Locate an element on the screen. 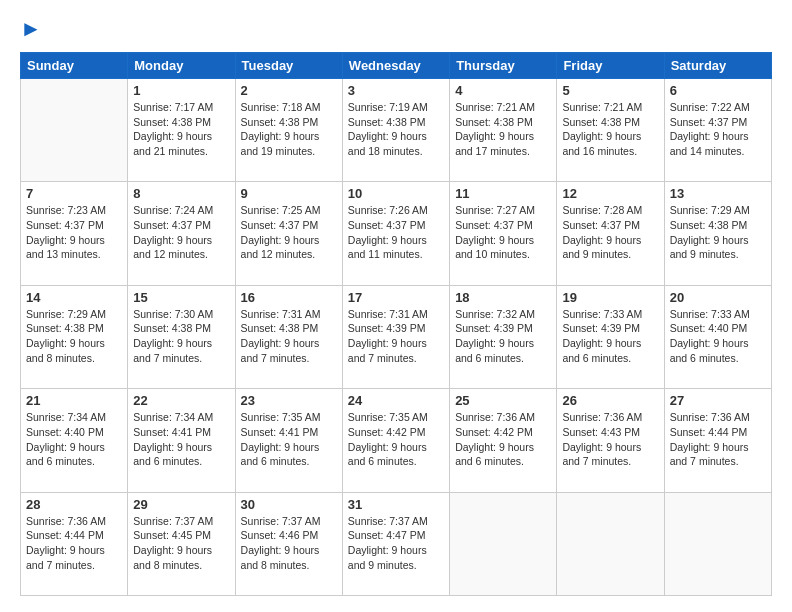  logo: ► is located at coordinates (31, 29).